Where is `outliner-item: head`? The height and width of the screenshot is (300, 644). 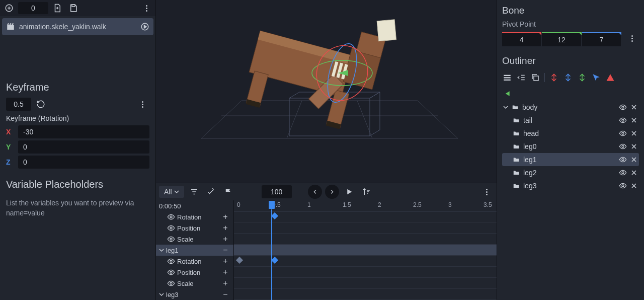
outliner-item: head is located at coordinates (571, 133).